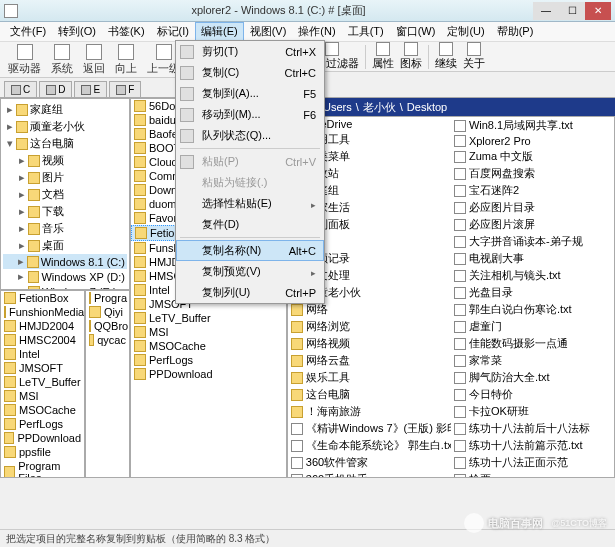 The image size is (615, 547). What do you see at coordinates (62, 60) in the screenshot?
I see `toolbtn-1: 系统` at bounding box center [62, 60].